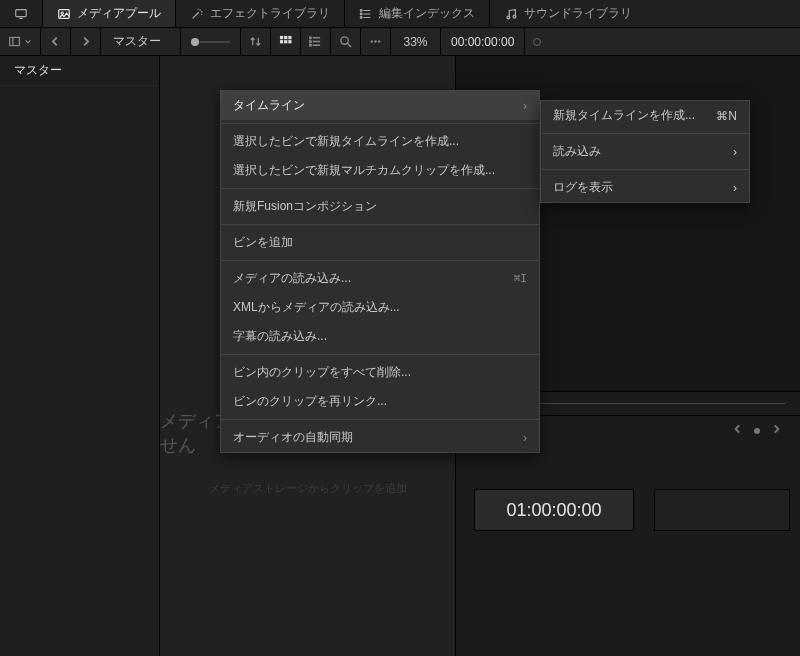  What do you see at coordinates (427, 14) in the screenshot?
I see `tab-label: 編集インデックス` at bounding box center [427, 14].